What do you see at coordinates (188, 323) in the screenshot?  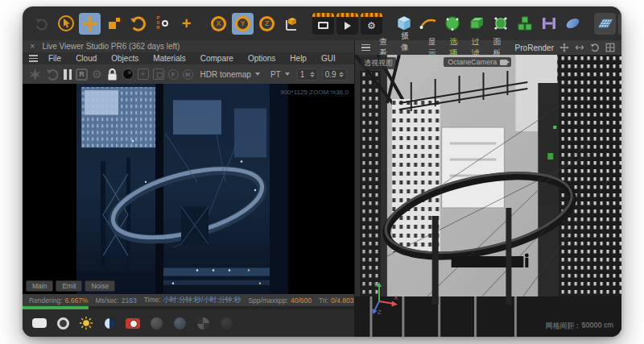 I see `octane-objects-palette` at bounding box center [188, 323].